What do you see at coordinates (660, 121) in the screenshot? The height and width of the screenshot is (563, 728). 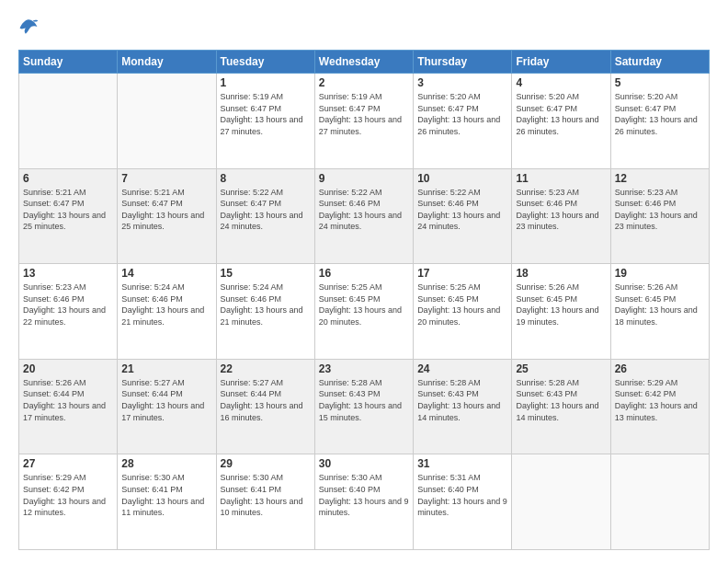 I see `calendar-cell: 5Sunrise: 5:20 AMSunset: 6:47 PMDaylight…` at bounding box center [660, 121].